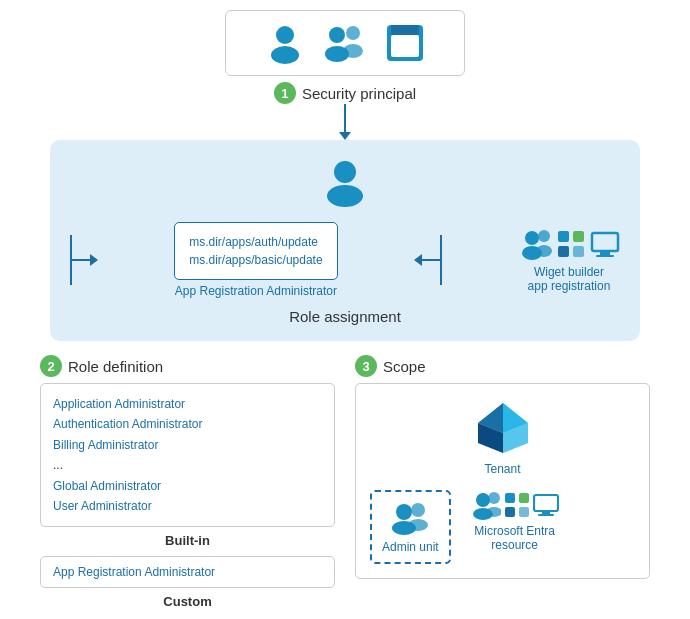  Describe the element at coordinates (188, 506) in the screenshot. I see `role-item-5: User Administrator` at that location.